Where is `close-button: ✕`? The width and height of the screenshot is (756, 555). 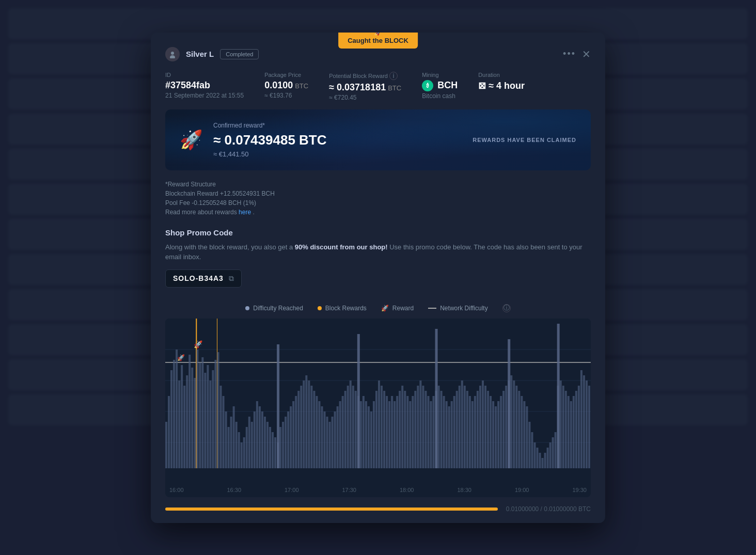
close-button: ✕ is located at coordinates (587, 54).